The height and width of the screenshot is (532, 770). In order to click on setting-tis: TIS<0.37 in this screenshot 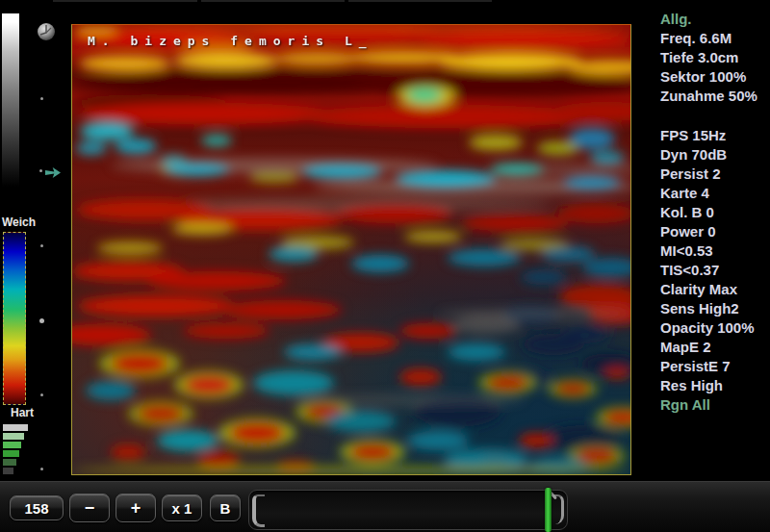, I will do `click(715, 270)`.